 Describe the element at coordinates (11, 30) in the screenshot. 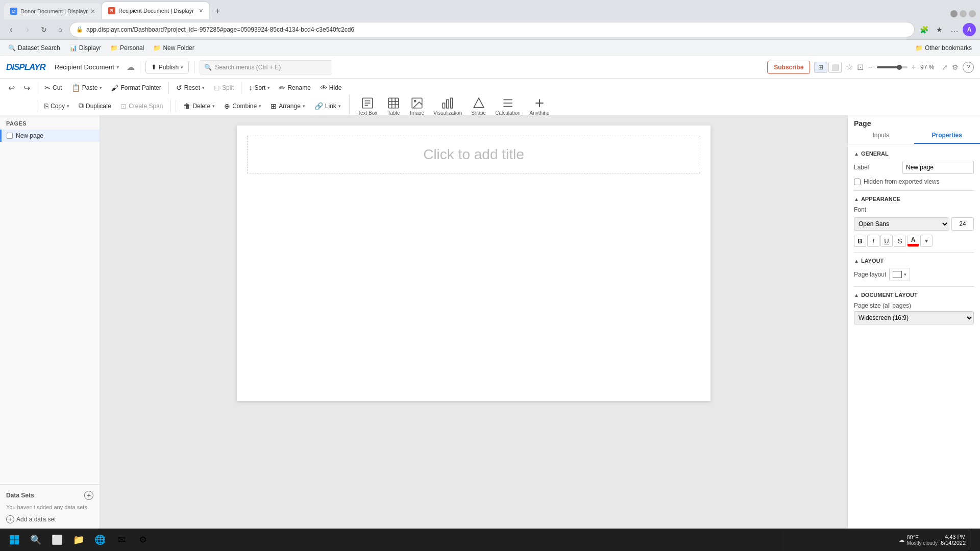

I see `back-button: ‹` at that location.